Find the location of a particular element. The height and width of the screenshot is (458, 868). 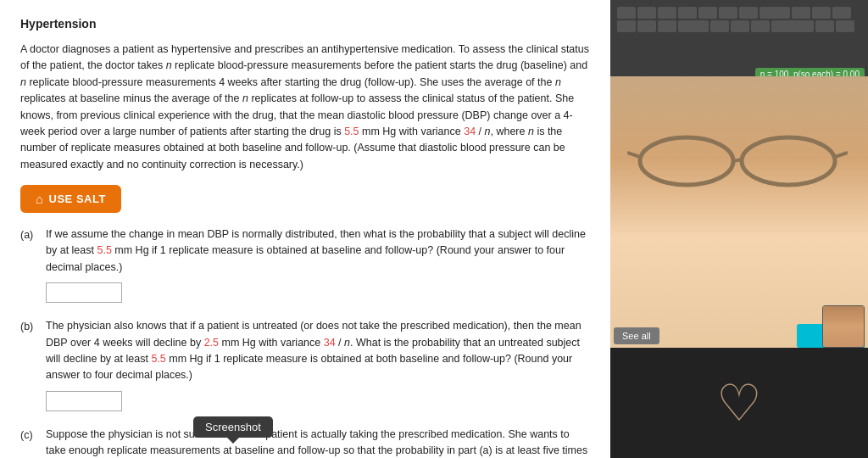

question-c-block: (c) Suppose the physician is not sure wh… is located at coordinates (305, 443).